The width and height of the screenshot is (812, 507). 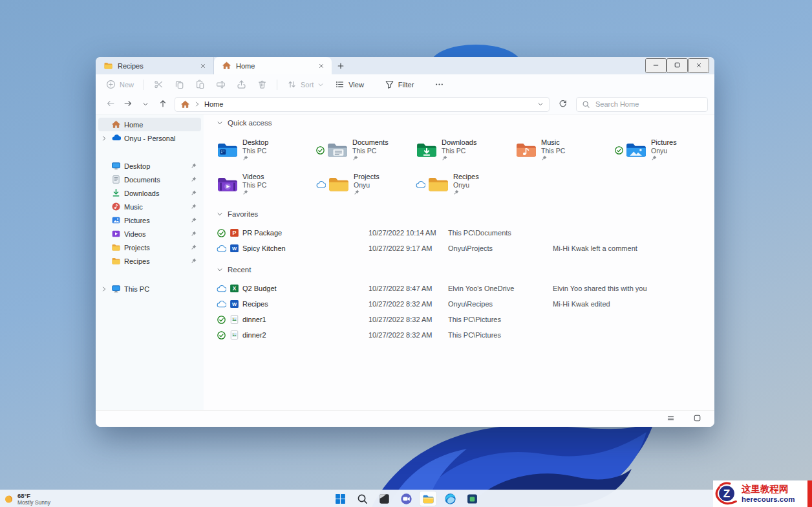 I want to click on cut-button, so click(x=159, y=85).